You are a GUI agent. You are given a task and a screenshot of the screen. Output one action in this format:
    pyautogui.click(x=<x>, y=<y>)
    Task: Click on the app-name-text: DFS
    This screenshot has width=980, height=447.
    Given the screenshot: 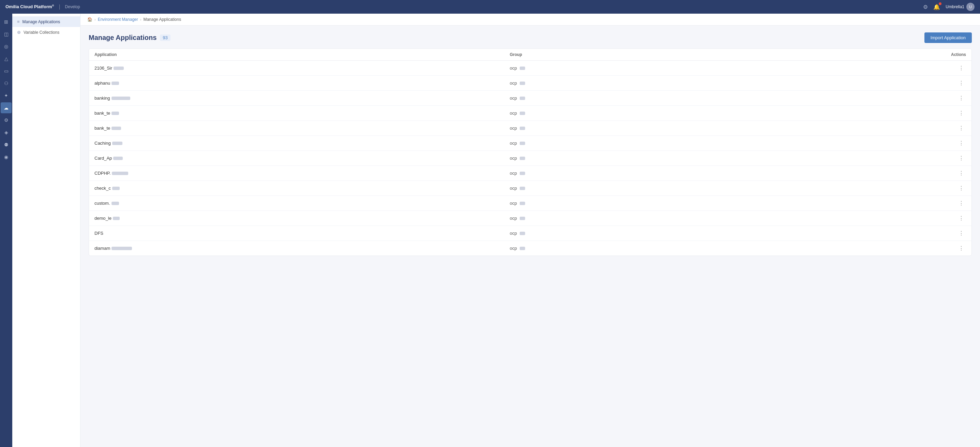 What is the action you would take?
    pyautogui.click(x=99, y=233)
    